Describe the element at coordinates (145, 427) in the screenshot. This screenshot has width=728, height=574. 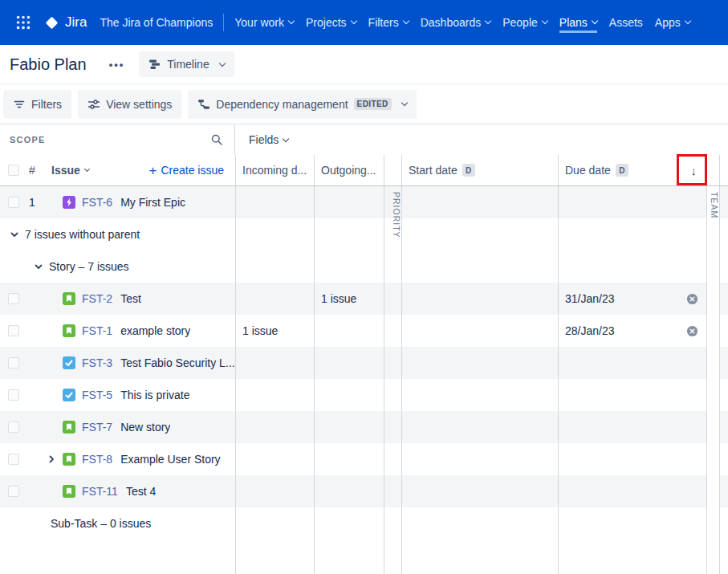
I see `issue-summary: New story` at that location.